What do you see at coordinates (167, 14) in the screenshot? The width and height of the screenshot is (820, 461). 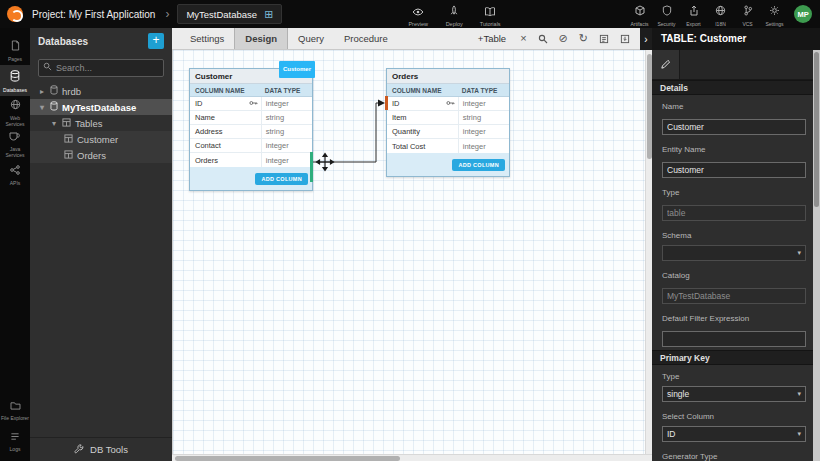 I see `breadcrumb-chevron-icon: ›` at bounding box center [167, 14].